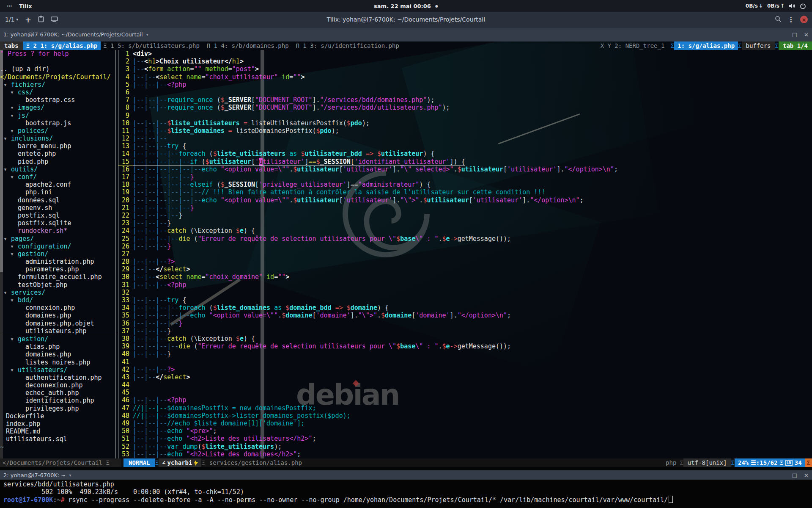 This screenshot has height=508, width=812. What do you see at coordinates (59, 385) in the screenshot?
I see `tree-item: deconnexion.php` at bounding box center [59, 385].